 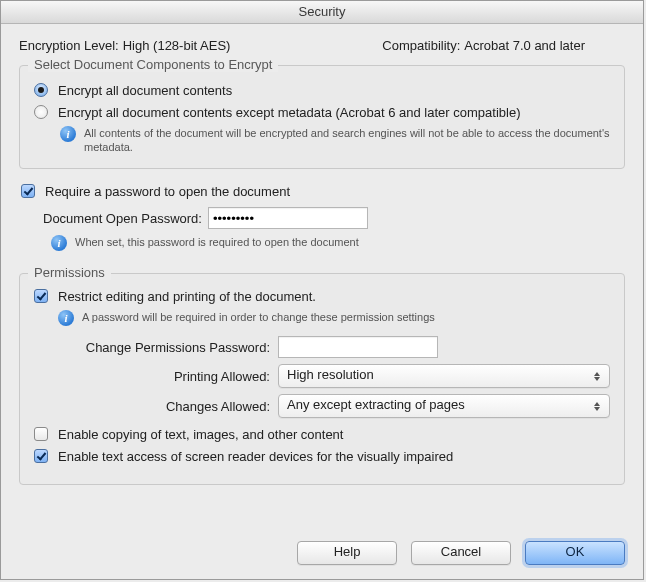 I want to click on encryption-level-value: High (128-bit AES), so click(x=177, y=46).